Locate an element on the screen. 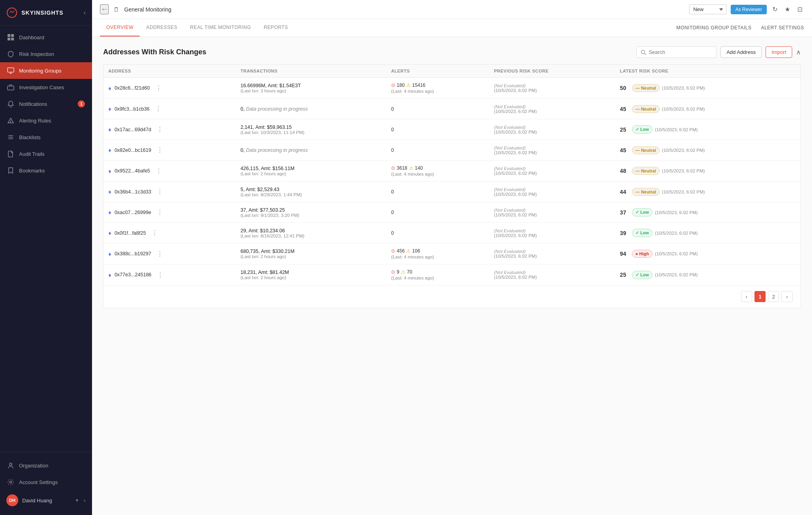  org-icon is located at coordinates (11, 465).